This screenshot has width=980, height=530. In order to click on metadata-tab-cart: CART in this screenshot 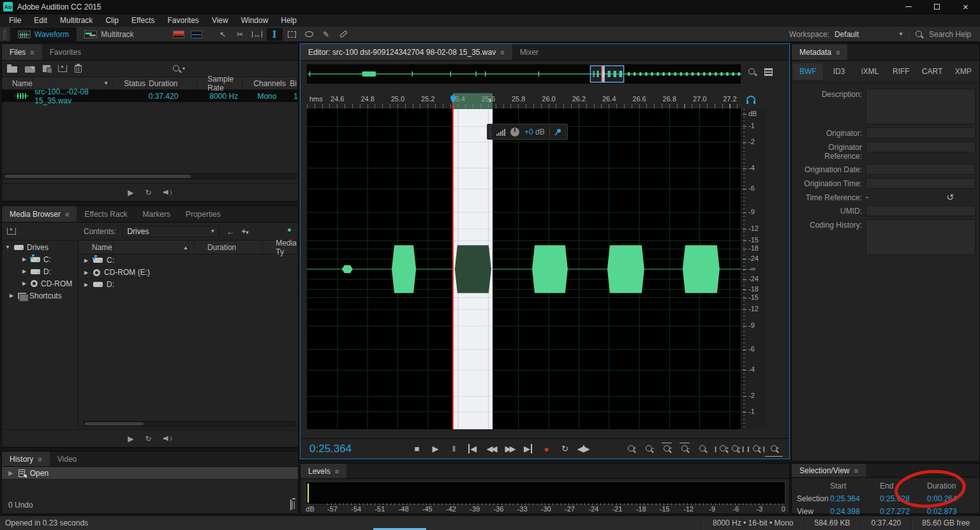, I will do `click(933, 71)`.